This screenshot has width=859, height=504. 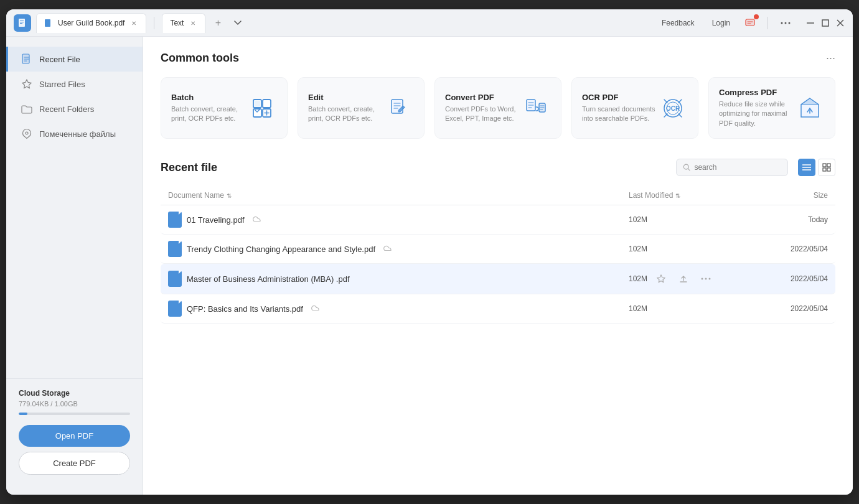 What do you see at coordinates (23, 414) in the screenshot?
I see `storage-progress-fill` at bounding box center [23, 414].